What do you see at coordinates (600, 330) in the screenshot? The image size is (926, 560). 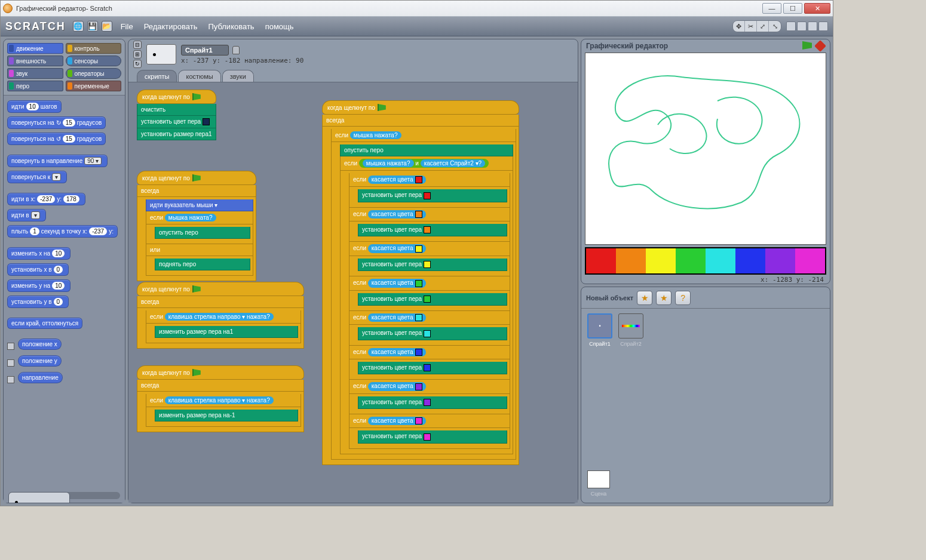 I see `sprite-item-1: • Спрайт1` at bounding box center [600, 330].